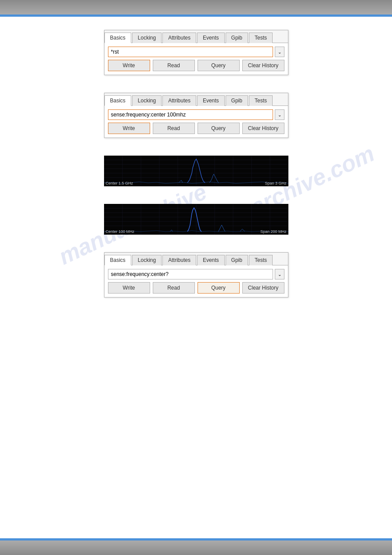 The height and width of the screenshot is (555, 392). I want to click on clear-history-button-3: Clear History, so click(263, 288).